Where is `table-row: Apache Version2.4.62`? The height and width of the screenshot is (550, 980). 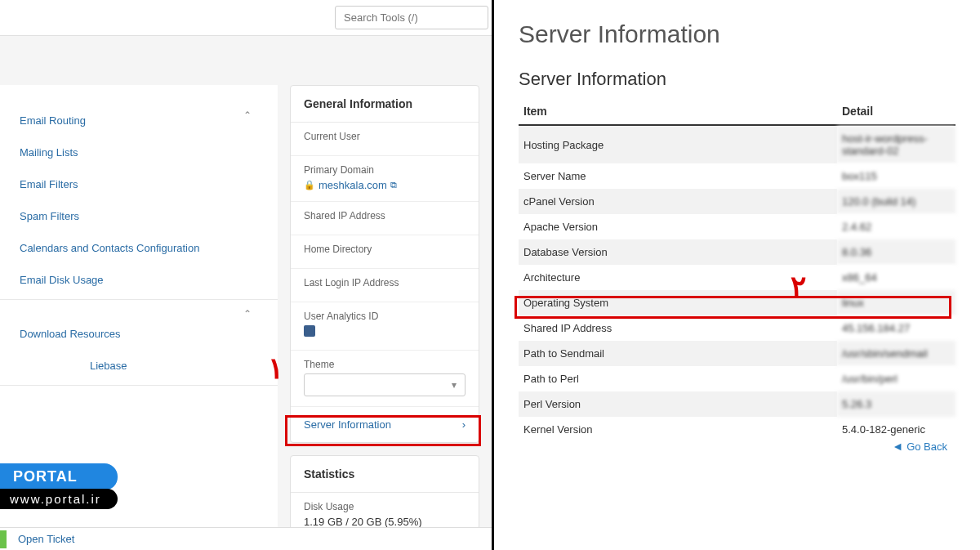
table-row: Apache Version2.4.62 is located at coordinates (737, 227).